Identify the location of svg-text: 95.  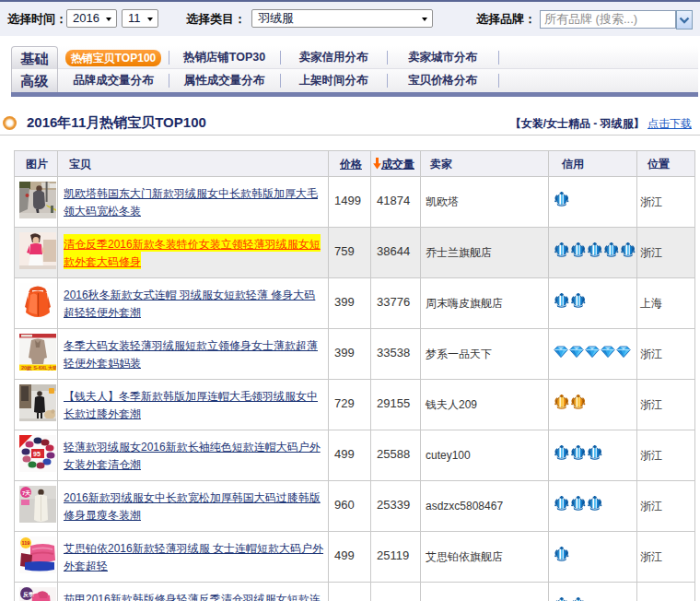
(37, 454).